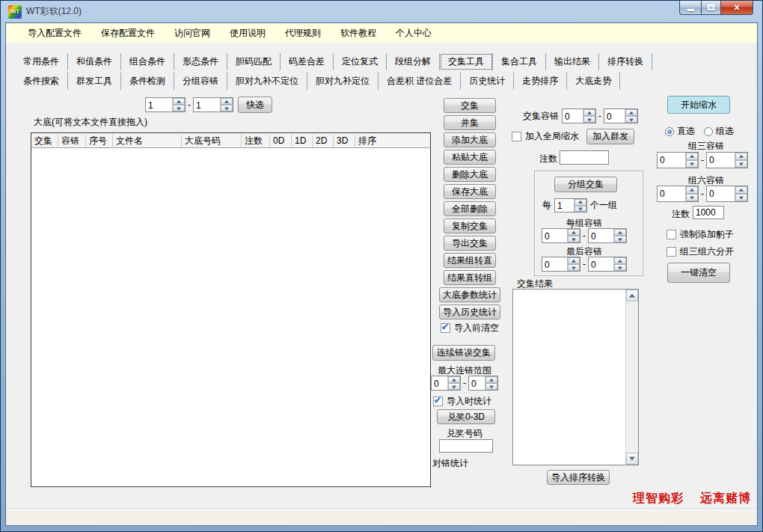  Describe the element at coordinates (699, 272) in the screenshot. I see `clear-all-button: 一键清空` at that location.